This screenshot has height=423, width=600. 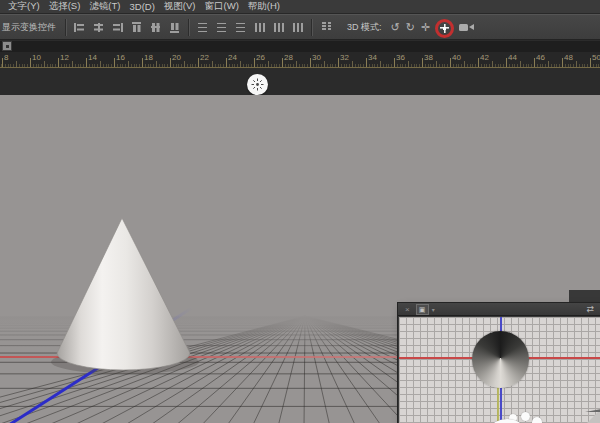 What do you see at coordinates (142, 6) in the screenshot?
I see `menu-item-3d: 3D(D)` at bounding box center [142, 6].